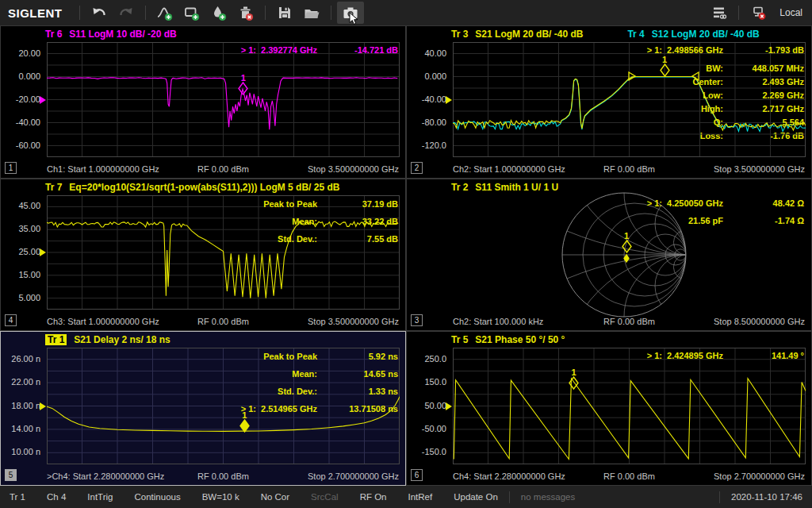 This screenshot has width=812, height=508. I want to click on status-item-bw-10-k: BW=10 k, so click(220, 497).